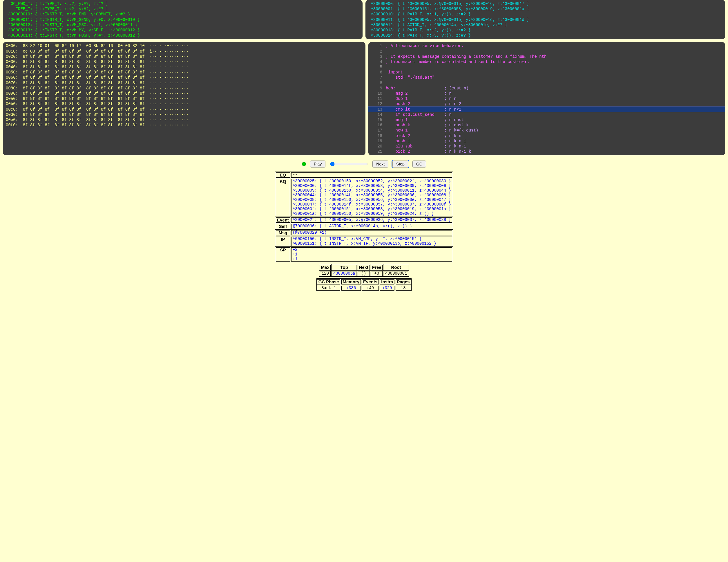 The height and width of the screenshot is (562, 728). What do you see at coordinates (304, 164) in the screenshot?
I see `status-led-icon` at bounding box center [304, 164].